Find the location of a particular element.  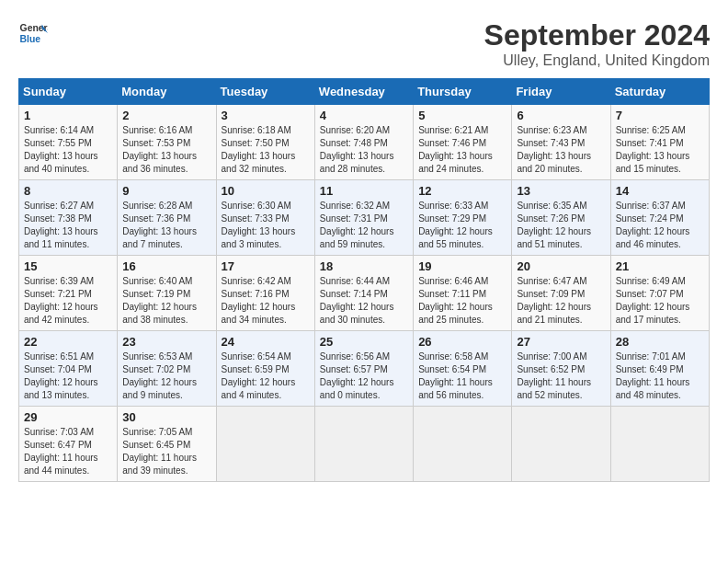

calendar-cell: 13Sunrise: 6:35 AM Sunset: 7:26 PM Dayli… is located at coordinates (561, 218).